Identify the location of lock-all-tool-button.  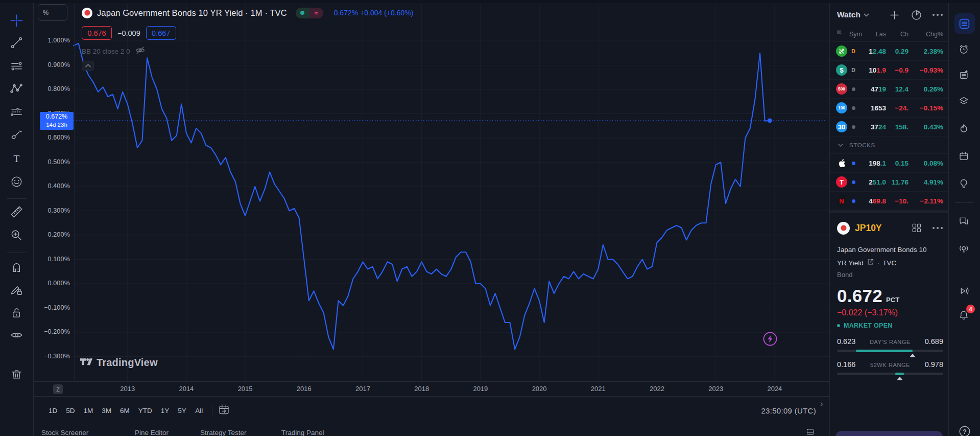
(17, 313).